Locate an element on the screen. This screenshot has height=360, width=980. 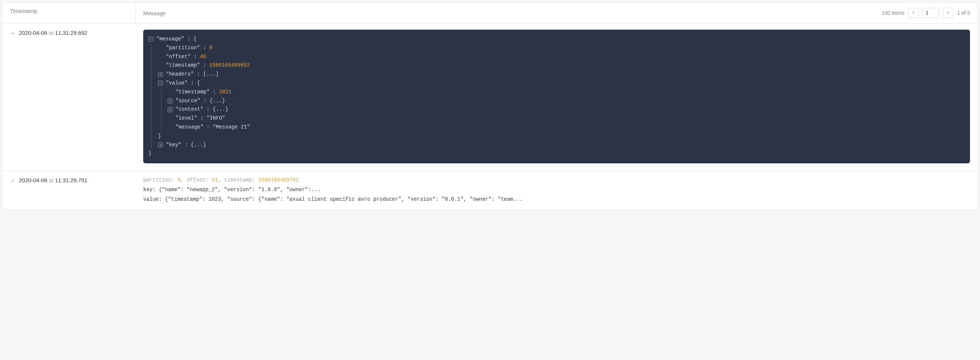
timestamp-time: 11:31:29.751 is located at coordinates (72, 180).